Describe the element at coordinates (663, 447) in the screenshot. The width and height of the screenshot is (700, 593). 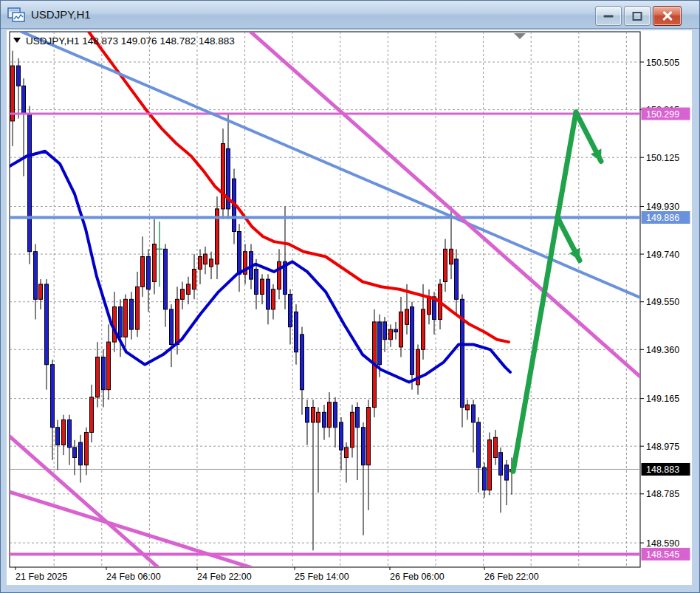
I see `price-tick-label: 148.975` at that location.